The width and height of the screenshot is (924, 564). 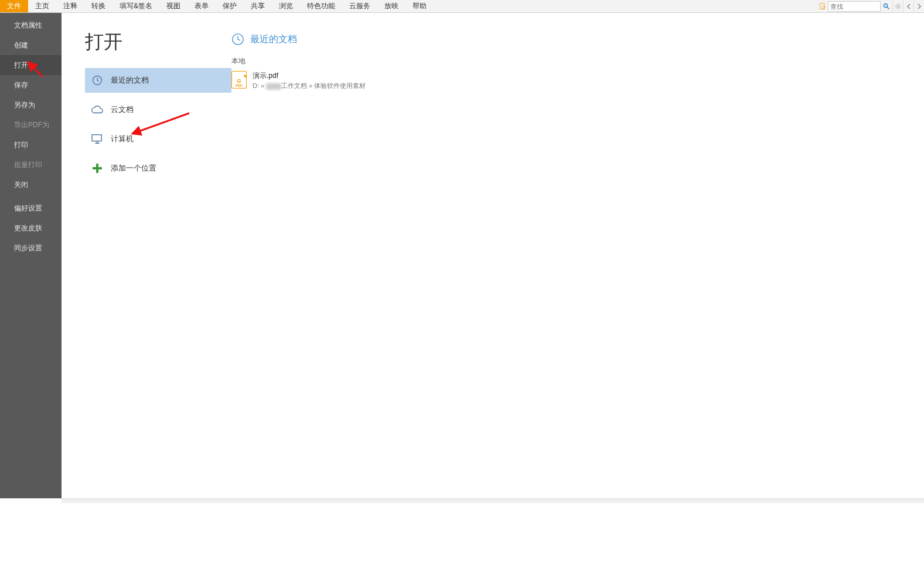 I want to click on section-header: 最近的文档, so click(x=578, y=39).